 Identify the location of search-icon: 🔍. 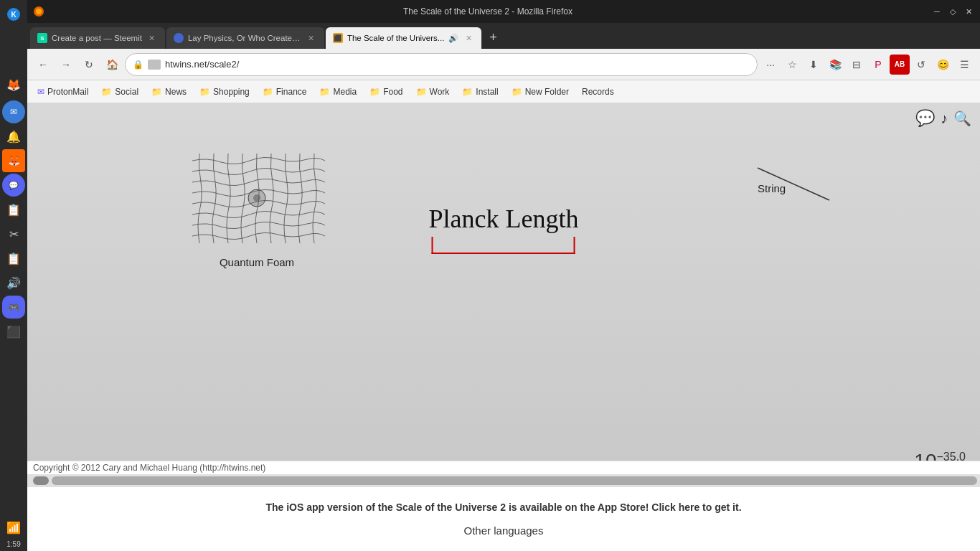
(963, 118).